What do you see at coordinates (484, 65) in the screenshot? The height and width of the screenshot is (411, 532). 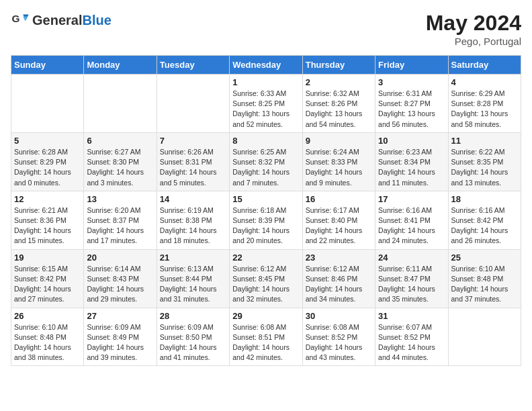 I see `weekday-header-saturday: Saturday` at bounding box center [484, 65].